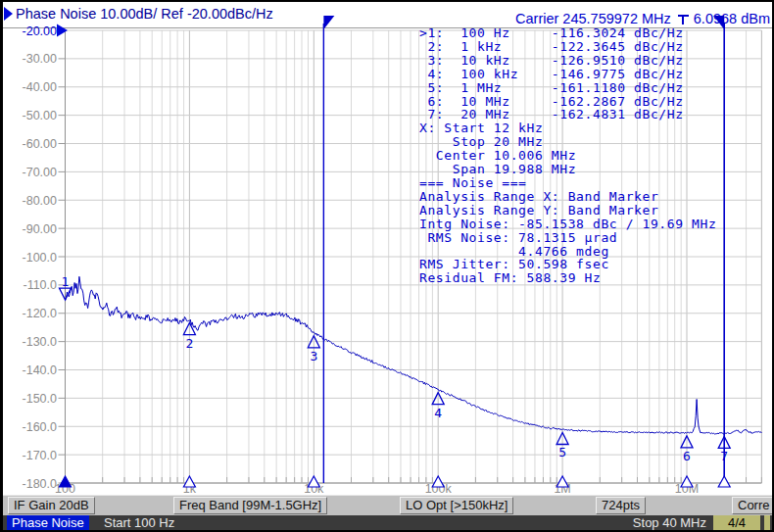 This screenshot has height=532, width=774. Describe the element at coordinates (251, 506) in the screenshot. I see `softkey-freq-band: Freq Band [99M-1.5GHz]` at that location.